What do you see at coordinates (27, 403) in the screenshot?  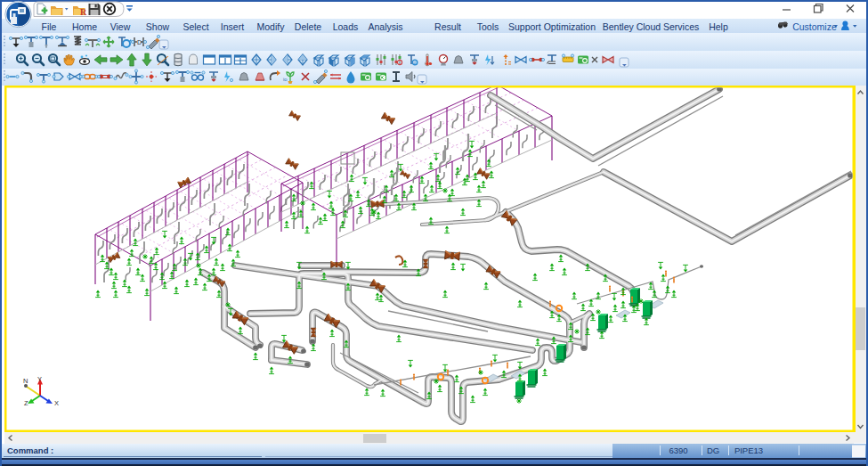 I see `svg-text: Z` at bounding box center [27, 403].